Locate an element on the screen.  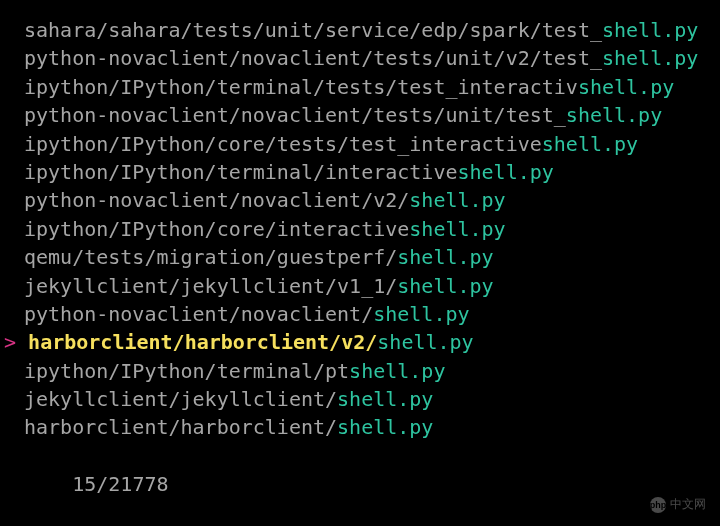
result-path-prefix: jekyllclient/jekyllclient/v1_1/ is located at coordinates (210, 286).